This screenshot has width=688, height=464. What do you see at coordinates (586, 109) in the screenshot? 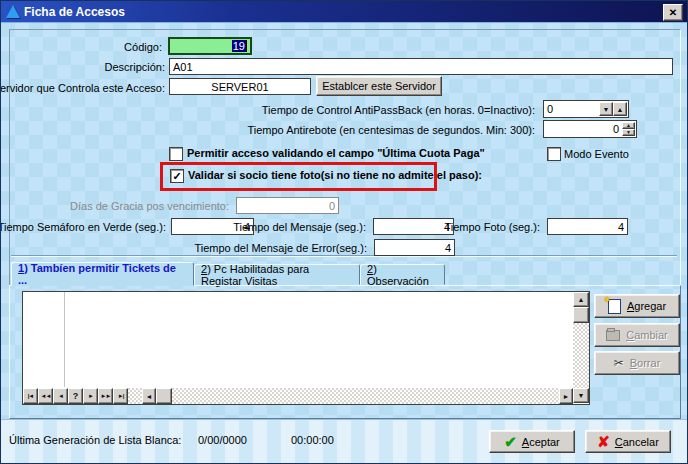
I see `antipassback-input: 0 ▼ ▲` at bounding box center [586, 109].